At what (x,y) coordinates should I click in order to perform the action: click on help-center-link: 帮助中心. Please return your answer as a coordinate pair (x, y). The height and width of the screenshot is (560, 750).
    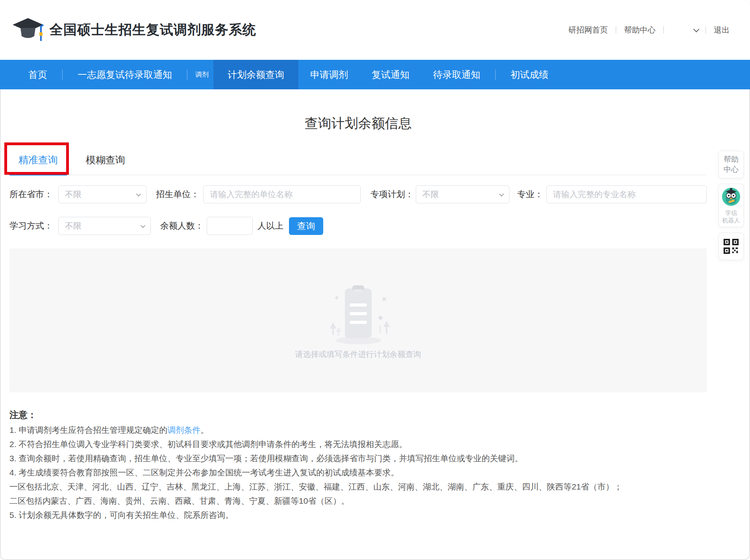
    Looking at the image, I should click on (640, 30).